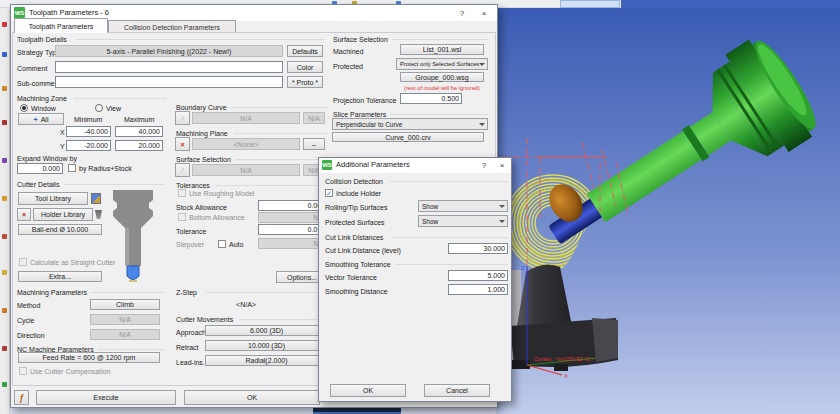 This screenshot has width=840, height=414. I want to click on protected-surfaces-select: Show, so click(463, 221).